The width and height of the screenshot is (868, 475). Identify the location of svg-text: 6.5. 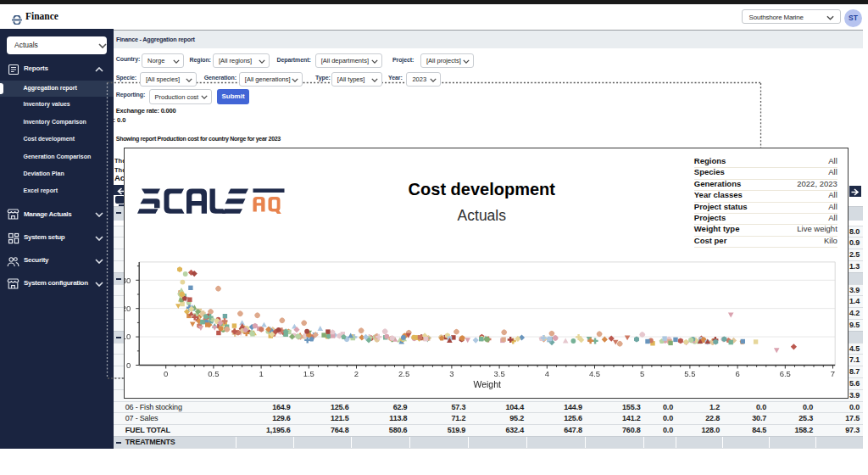
(785, 373).